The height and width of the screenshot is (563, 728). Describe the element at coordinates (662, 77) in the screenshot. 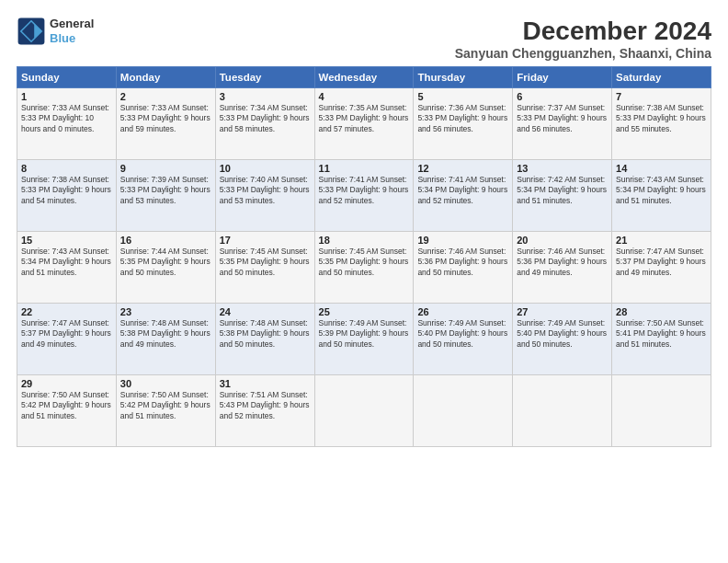

I see `col-header-saturday: Saturday` at that location.